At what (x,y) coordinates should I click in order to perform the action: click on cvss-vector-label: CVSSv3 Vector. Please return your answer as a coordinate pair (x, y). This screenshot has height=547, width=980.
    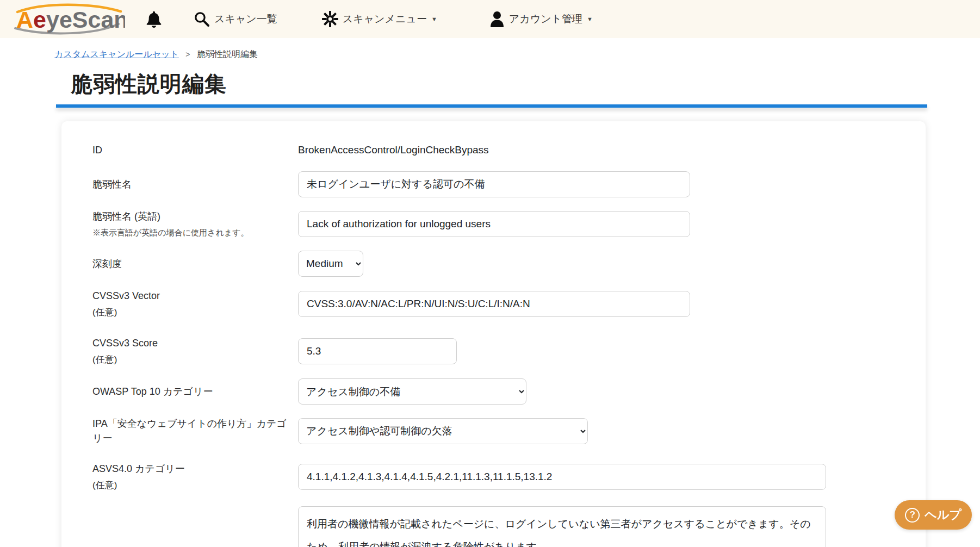
    Looking at the image, I should click on (190, 296).